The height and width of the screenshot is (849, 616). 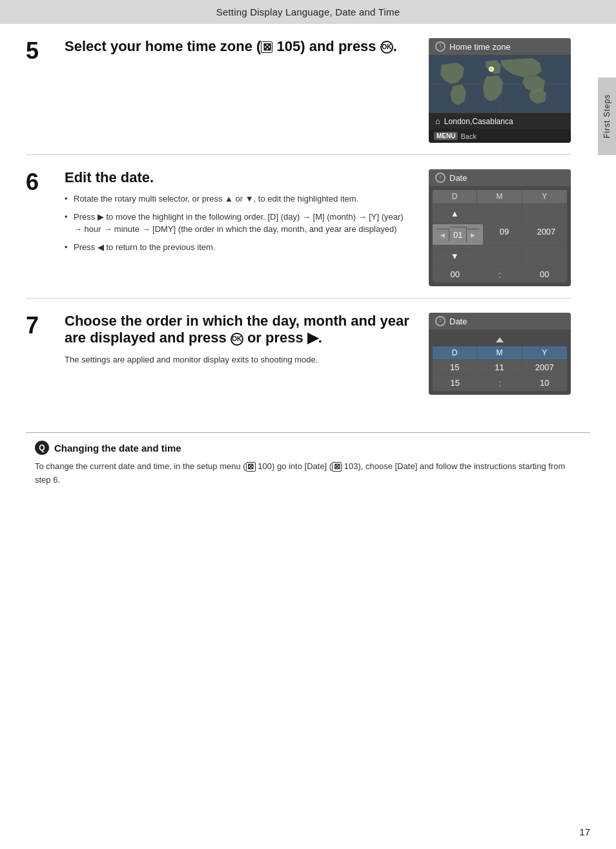 What do you see at coordinates (455, 274) in the screenshot?
I see `time-hour: 00` at bounding box center [455, 274].